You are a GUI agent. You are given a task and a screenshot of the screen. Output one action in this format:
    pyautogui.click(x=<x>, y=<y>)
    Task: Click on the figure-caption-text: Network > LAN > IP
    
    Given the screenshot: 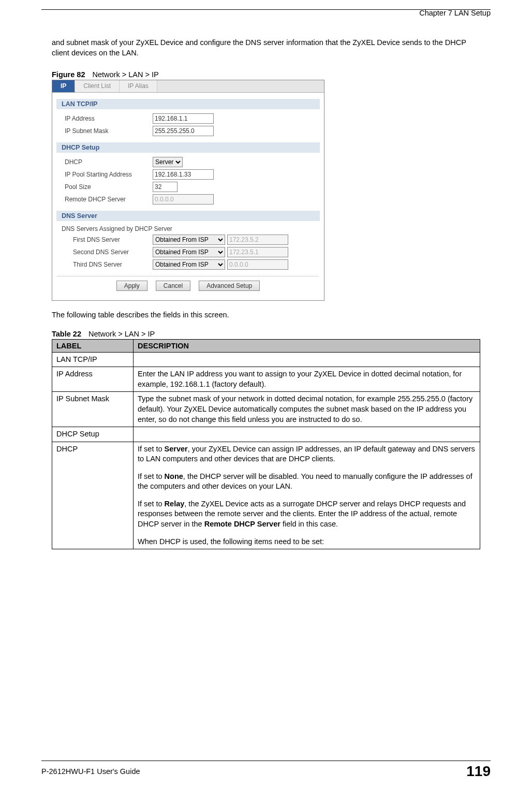 What is the action you would take?
    pyautogui.click(x=126, y=75)
    